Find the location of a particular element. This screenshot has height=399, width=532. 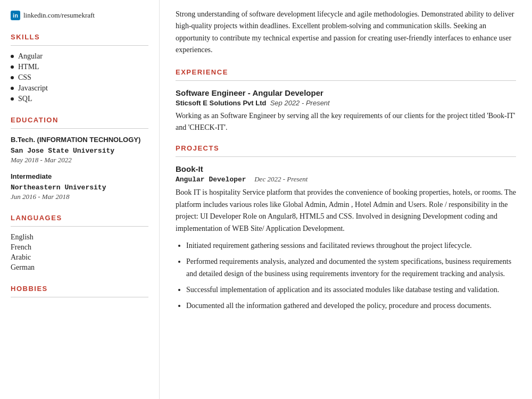

projects-section-title: PROJECTS is located at coordinates (346, 148).